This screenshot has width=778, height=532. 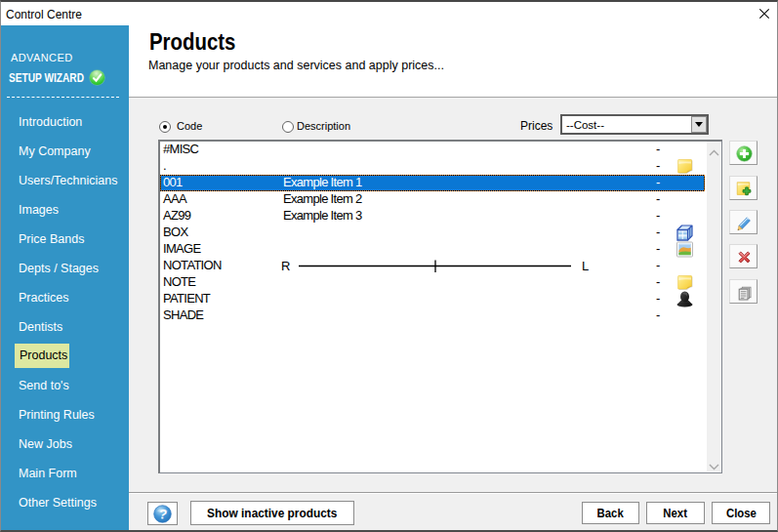 I want to click on svg-text: L, so click(x=586, y=266).